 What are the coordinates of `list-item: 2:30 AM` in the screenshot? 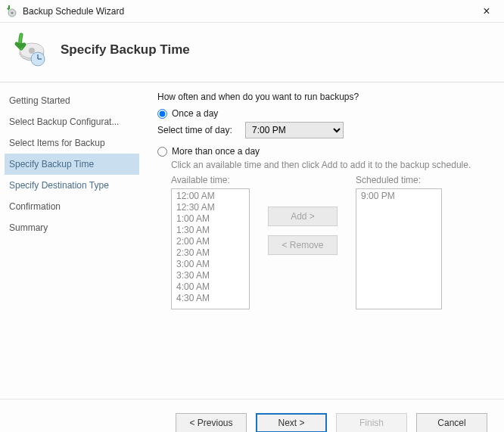 It's located at (210, 253).